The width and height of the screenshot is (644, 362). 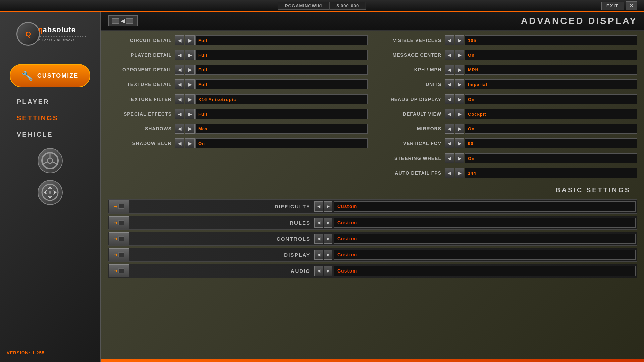 What do you see at coordinates (142, 40) in the screenshot?
I see `setting-label-left-0: CIRCUIT DETAIL` at bounding box center [142, 40].